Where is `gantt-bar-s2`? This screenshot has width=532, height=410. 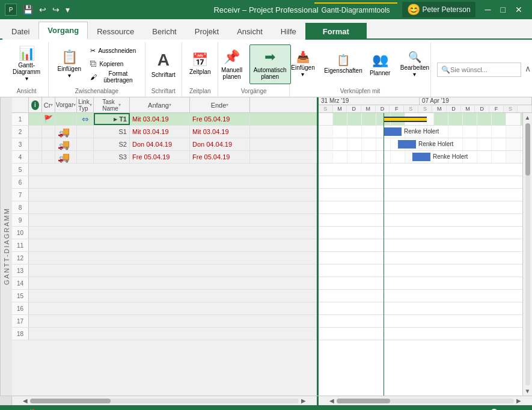
gantt-bar-s2 is located at coordinates (407, 144).